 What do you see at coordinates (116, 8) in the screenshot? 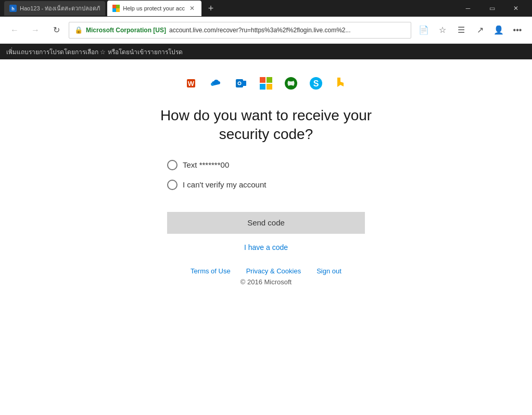
I see `tab2-favicon` at bounding box center [116, 8].